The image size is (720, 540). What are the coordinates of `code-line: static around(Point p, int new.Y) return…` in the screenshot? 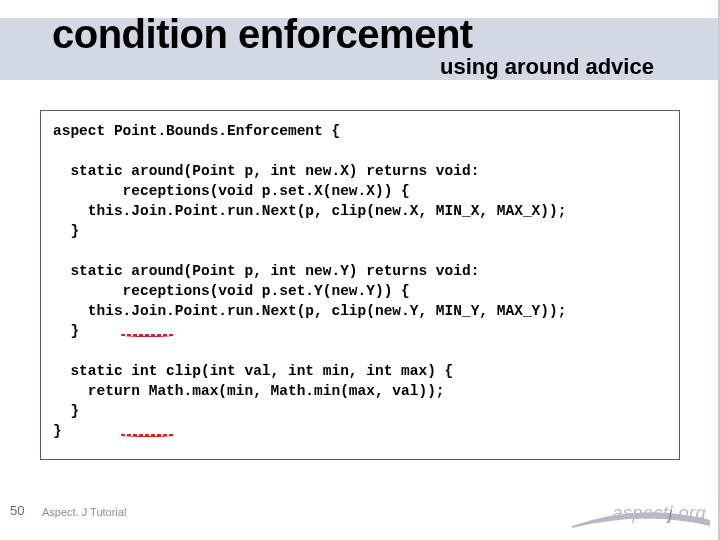 It's located at (266, 271).